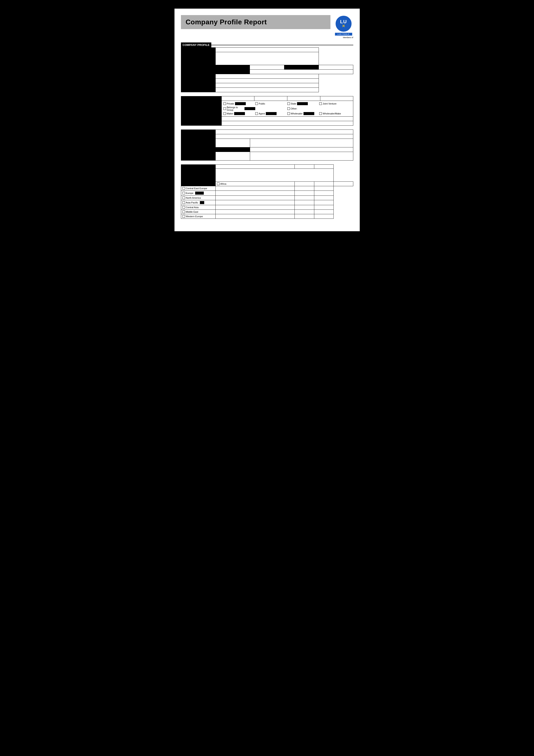 This screenshot has width=534, height=756. What do you see at coordinates (262, 104) in the screenshot?
I see `checkbox-text: Public` at bounding box center [262, 104].